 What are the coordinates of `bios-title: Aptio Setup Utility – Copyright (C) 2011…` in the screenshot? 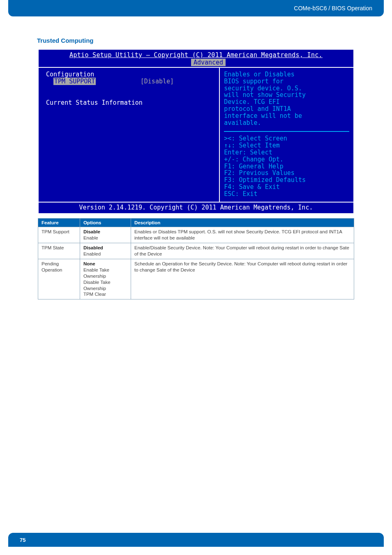 It's located at (196, 55).